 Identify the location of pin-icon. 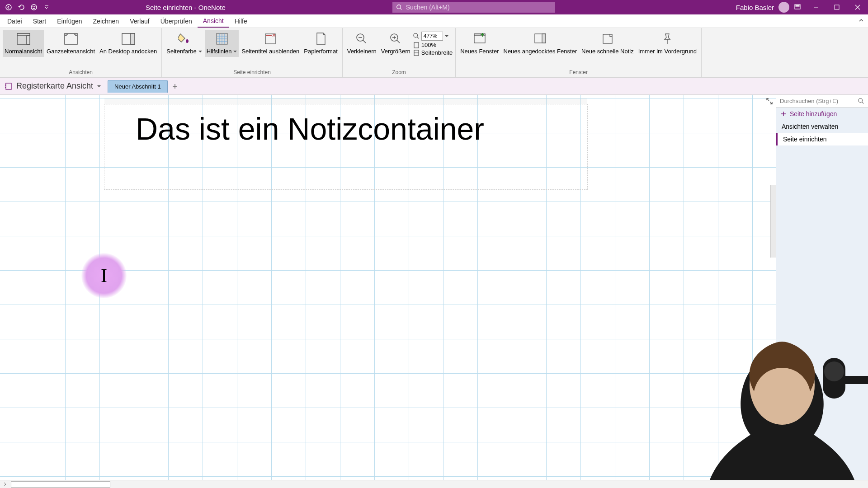
(667, 39).